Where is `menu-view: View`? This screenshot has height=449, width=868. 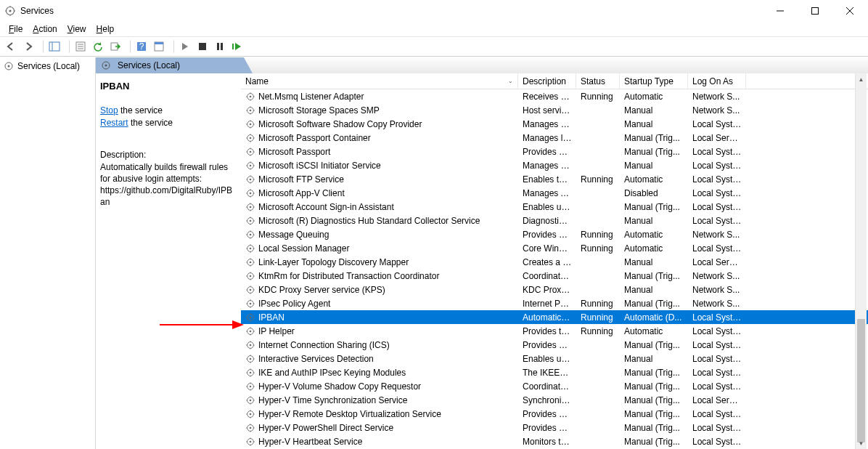
menu-view: View is located at coordinates (77, 29).